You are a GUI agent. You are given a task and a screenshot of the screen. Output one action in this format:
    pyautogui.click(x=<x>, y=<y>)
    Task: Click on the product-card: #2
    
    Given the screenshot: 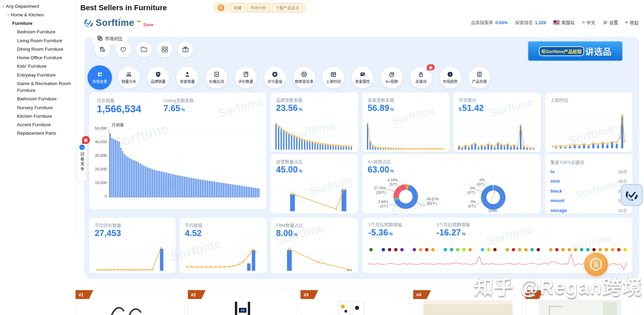 What is the action you would take?
    pyautogui.click(x=242, y=302)
    